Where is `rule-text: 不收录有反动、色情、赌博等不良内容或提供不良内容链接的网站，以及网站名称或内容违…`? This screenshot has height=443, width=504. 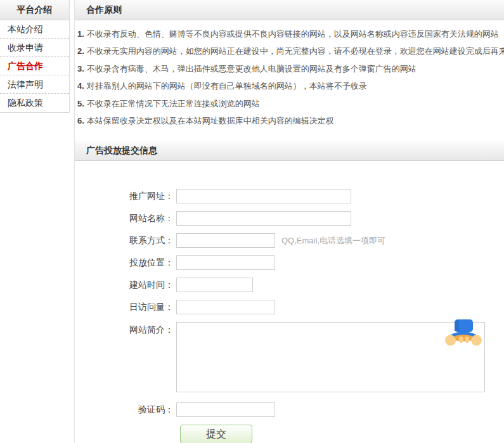 rule-text: 不收录有反动、色情、赌博等不良内容或提供不良内容链接的网站，以及网站名称或内容违… is located at coordinates (293, 34).